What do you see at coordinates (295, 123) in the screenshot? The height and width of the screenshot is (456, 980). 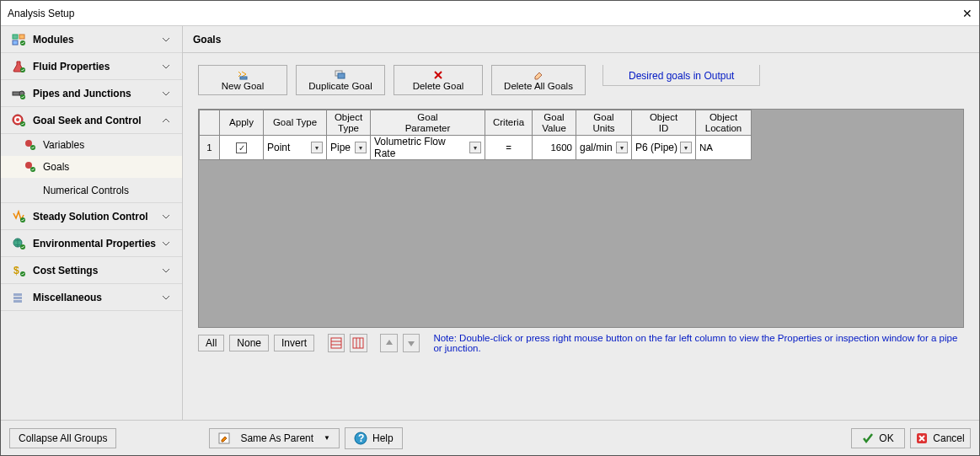 I see `col-goal-type: Goal Type` at bounding box center [295, 123].